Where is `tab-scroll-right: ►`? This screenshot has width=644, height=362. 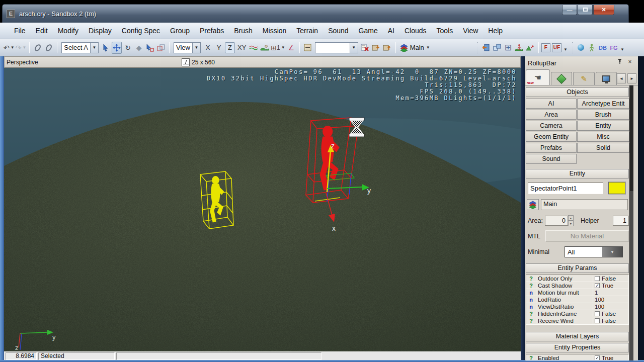
tab-scroll-right: ► is located at coordinates (632, 78).